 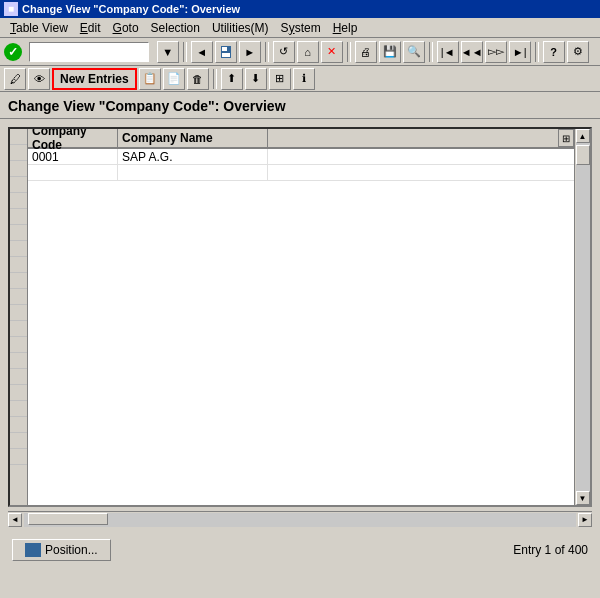 What do you see at coordinates (226, 52) in the screenshot?
I see `save-btn` at bounding box center [226, 52].